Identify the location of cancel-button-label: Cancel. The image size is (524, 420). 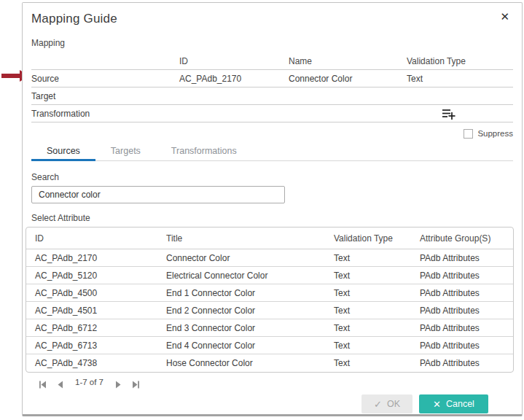
(461, 404).